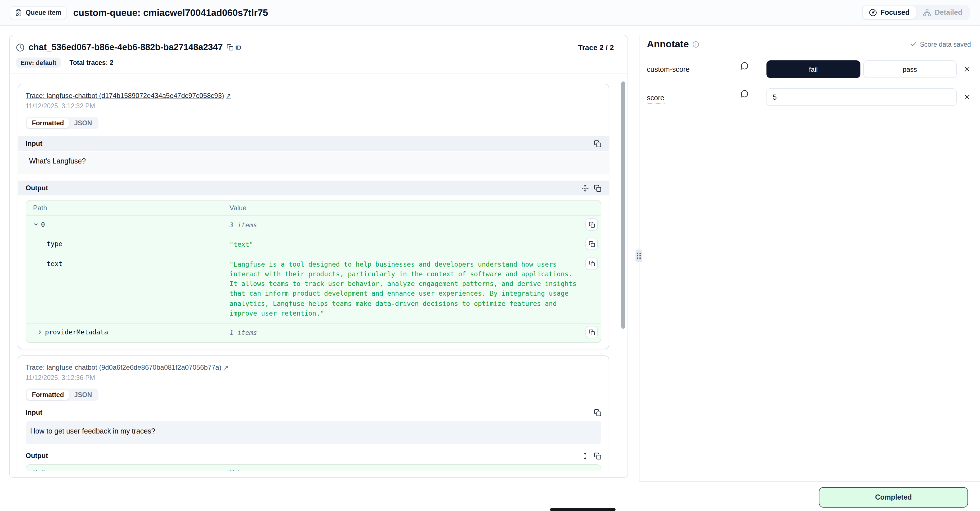  Describe the element at coordinates (694, 69) in the screenshot. I see `score-label: custom-score` at that location.